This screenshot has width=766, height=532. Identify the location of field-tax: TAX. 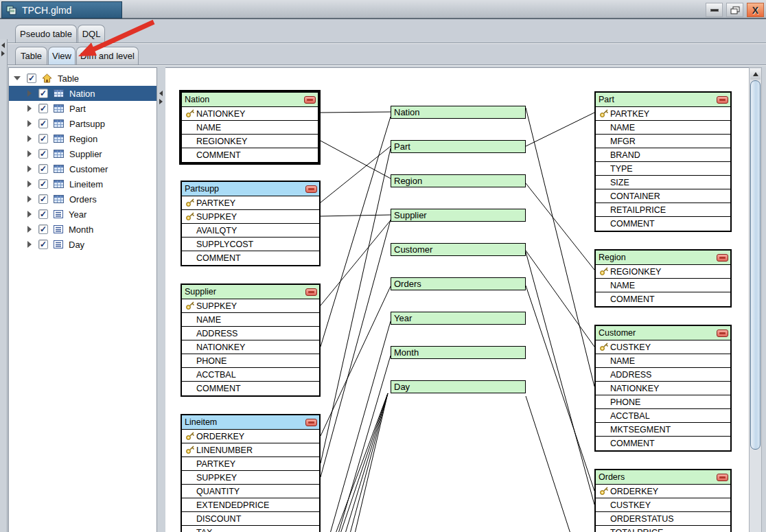
(251, 529).